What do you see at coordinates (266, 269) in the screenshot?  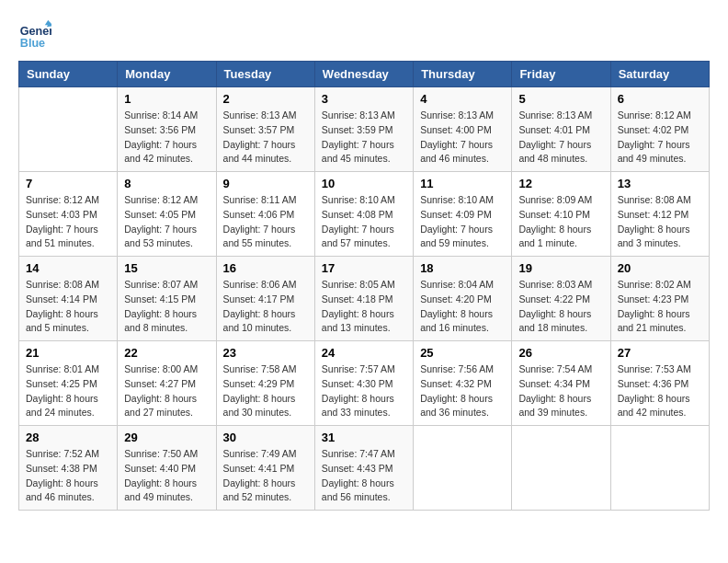 I see `day-number: 16` at bounding box center [266, 269].